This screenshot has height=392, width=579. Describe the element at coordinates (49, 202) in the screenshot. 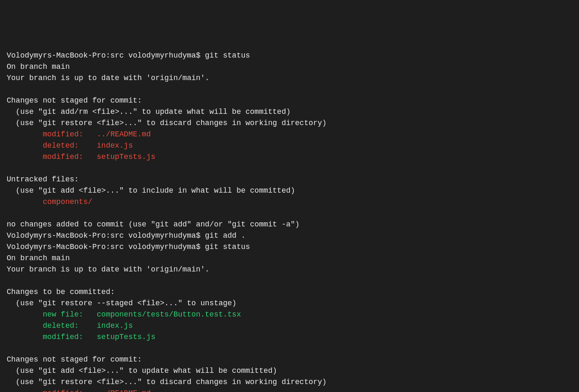

I see `untracked-file: components/` at that location.